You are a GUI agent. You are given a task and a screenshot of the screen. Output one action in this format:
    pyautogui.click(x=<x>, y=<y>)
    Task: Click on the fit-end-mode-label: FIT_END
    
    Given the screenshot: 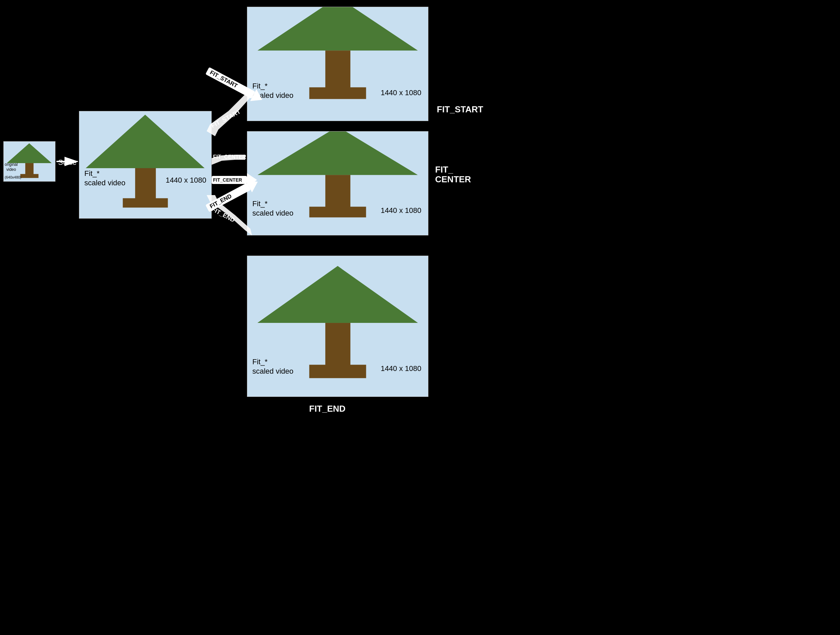 What is the action you would take?
    pyautogui.click(x=327, y=409)
    